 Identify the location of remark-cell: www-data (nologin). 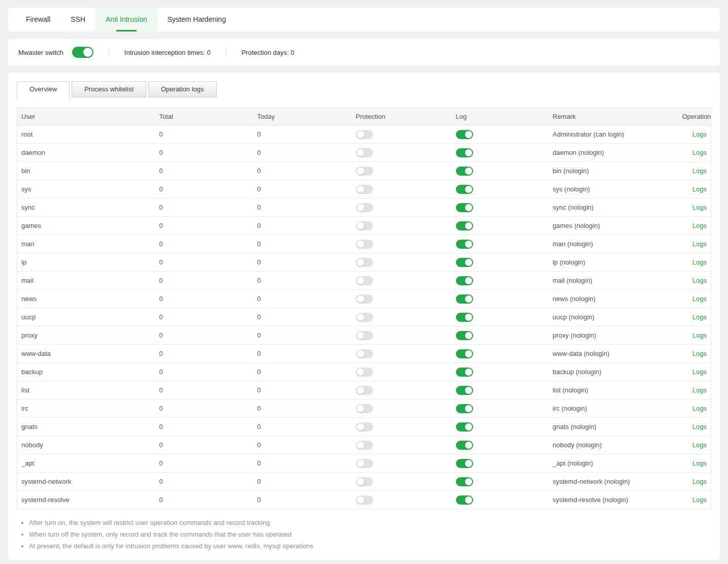
(613, 354).